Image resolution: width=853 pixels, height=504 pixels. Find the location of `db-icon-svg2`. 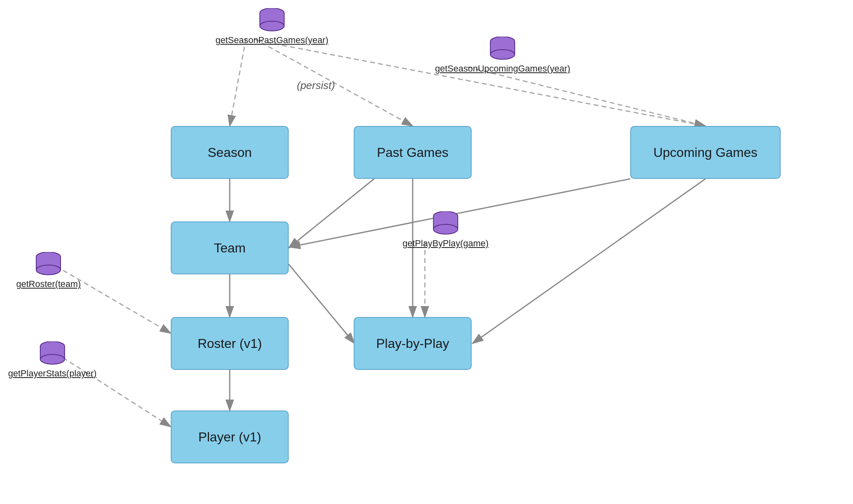

db-icon-svg2 is located at coordinates (503, 49).